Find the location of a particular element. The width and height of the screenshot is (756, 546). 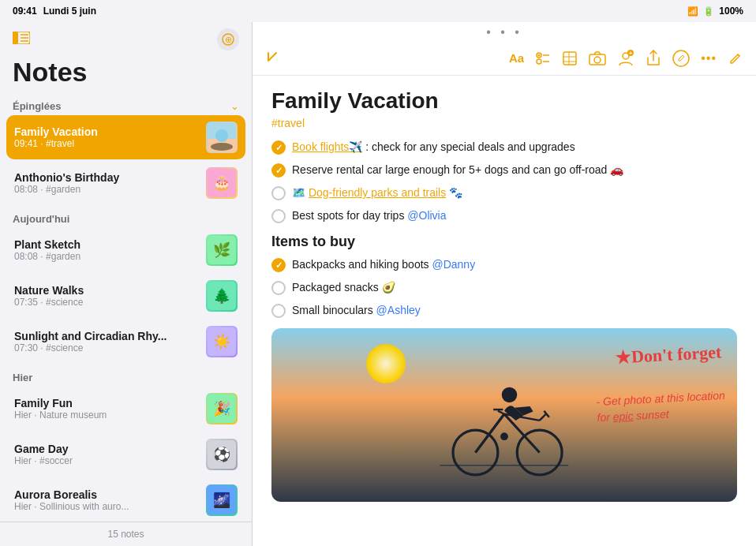

edit-icon is located at coordinates (735, 58).